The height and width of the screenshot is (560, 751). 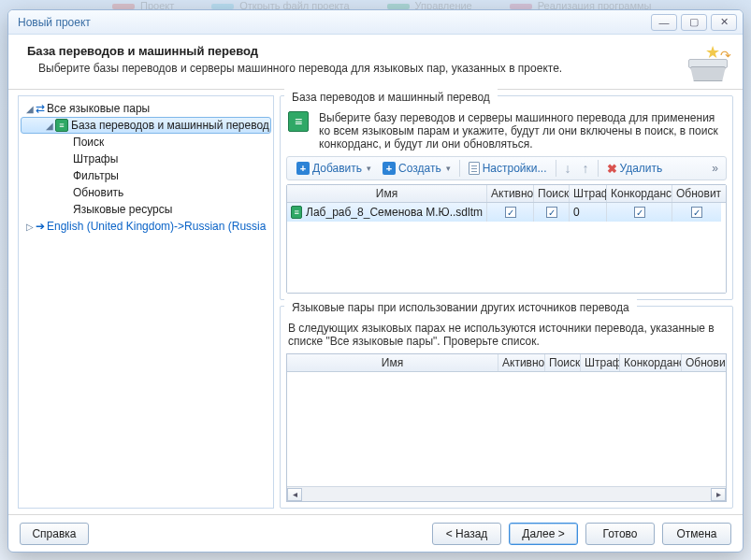 I want to click on concord-checkbox, so click(x=640, y=212).